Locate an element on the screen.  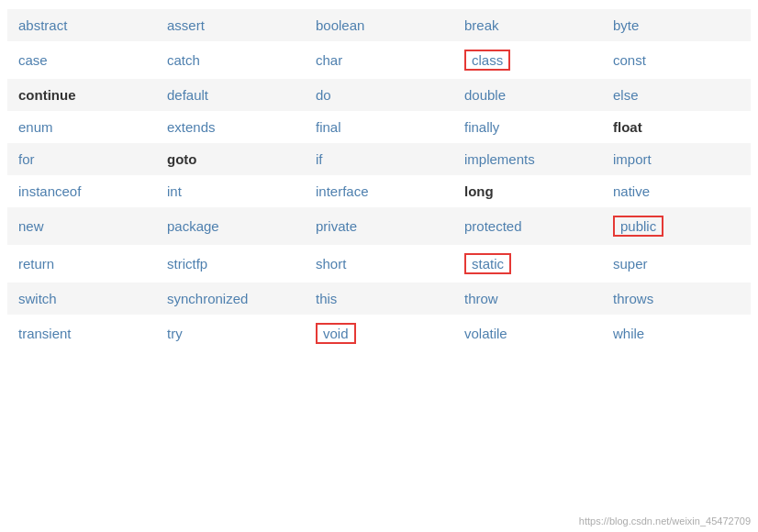
keyword-cell: do is located at coordinates (379, 95).